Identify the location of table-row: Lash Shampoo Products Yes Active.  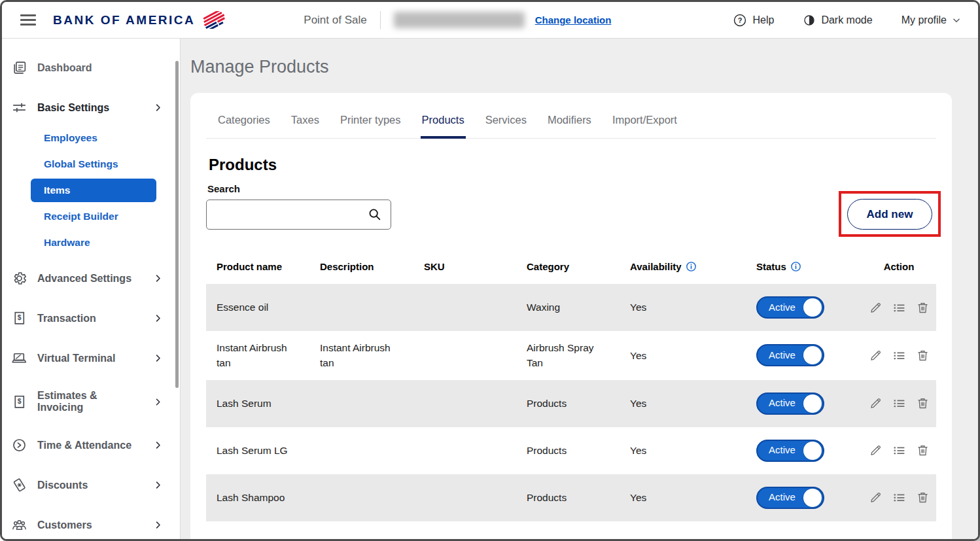
(571, 498).